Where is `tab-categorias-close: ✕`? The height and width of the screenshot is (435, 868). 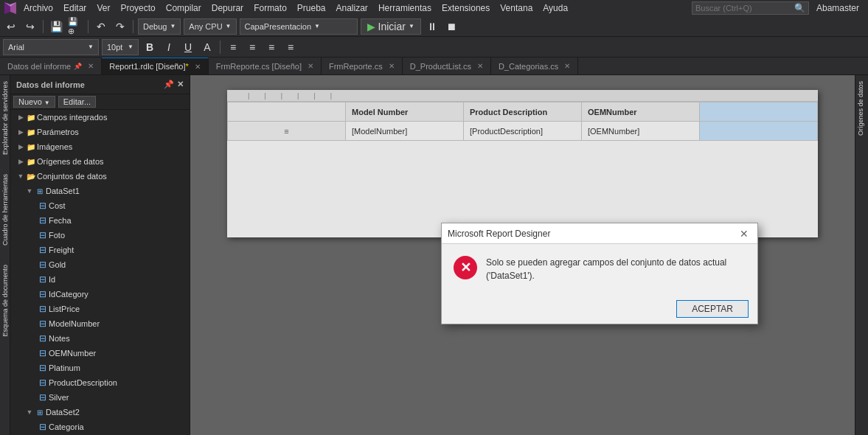 tab-categorias-close: ✕ is located at coordinates (567, 66).